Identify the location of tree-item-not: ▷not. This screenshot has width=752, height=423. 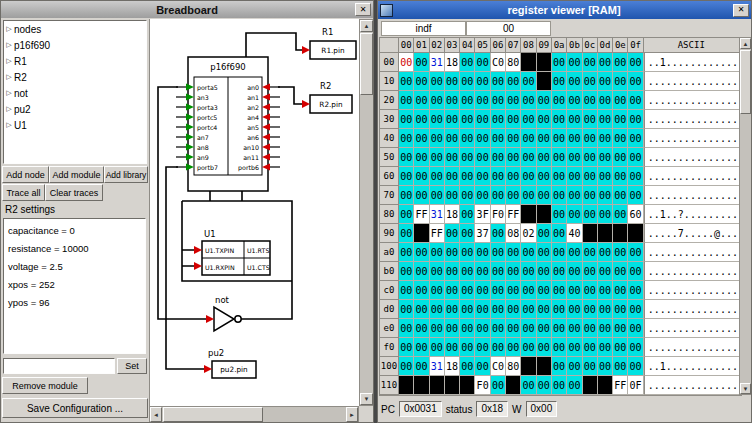
(75, 93).